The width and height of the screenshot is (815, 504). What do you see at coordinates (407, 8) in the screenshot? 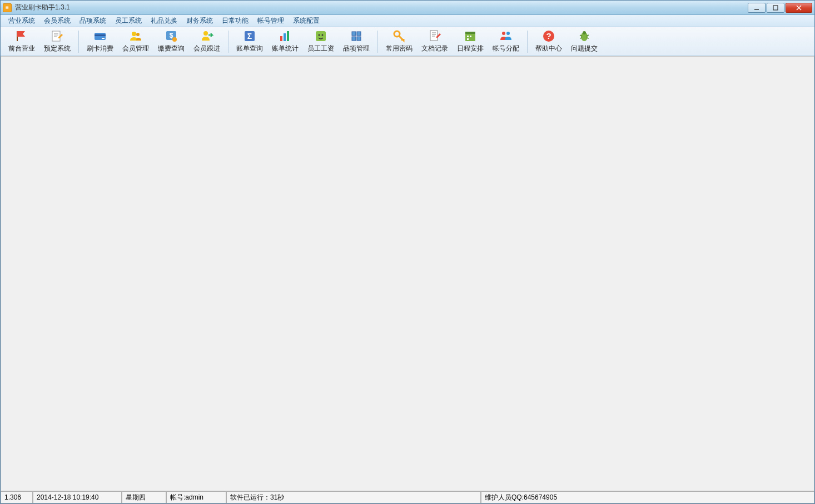
I see `titlebar: ≡ 营业刷卡助手1.3.1` at bounding box center [407, 8].